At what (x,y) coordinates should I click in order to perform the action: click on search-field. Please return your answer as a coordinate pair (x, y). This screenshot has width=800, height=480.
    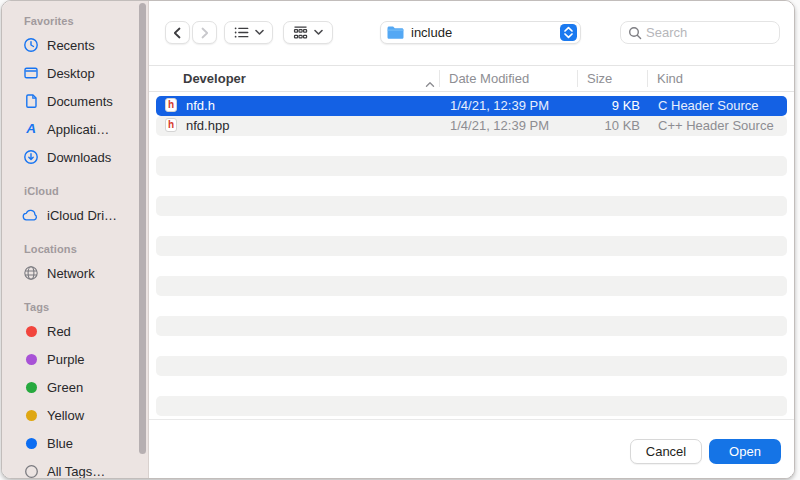
    Looking at the image, I should click on (700, 32).